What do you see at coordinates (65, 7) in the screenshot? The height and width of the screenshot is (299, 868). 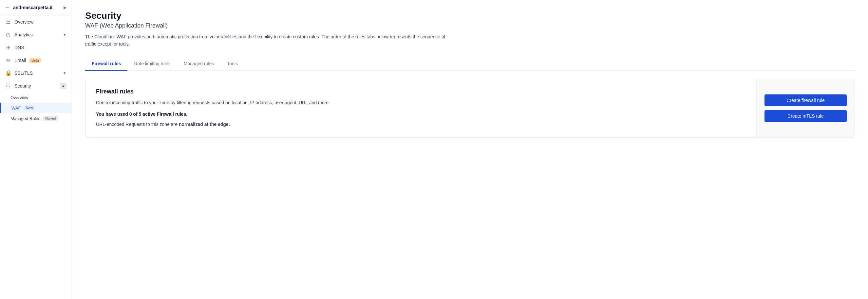 I see `chevron-right-icon: ▶` at bounding box center [65, 7].